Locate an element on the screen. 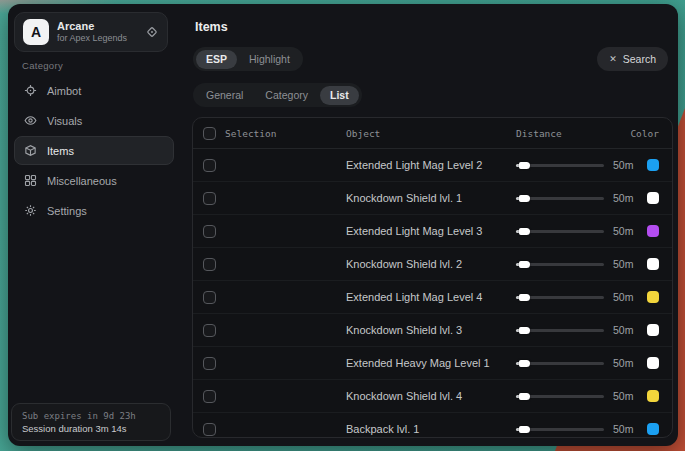 Image resolution: width=685 pixels, height=451 pixels. table-row: Backpack lvl. 1 50m is located at coordinates (432, 426).